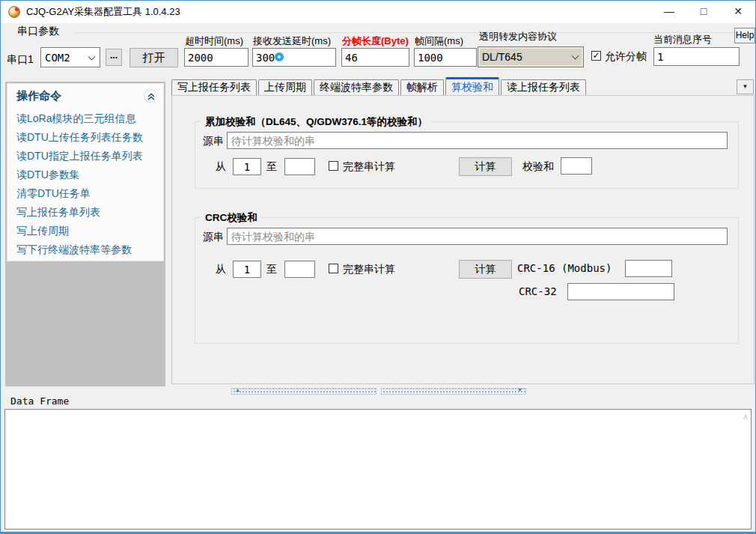  I want to click on tab-frame-parse: 帧解析, so click(422, 87).